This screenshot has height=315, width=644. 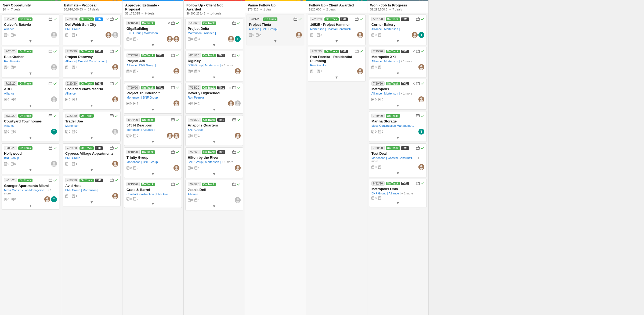 I want to click on card: 7/20/20On TrackTM1Sociedad Plaza MadridA…, so click(x=92, y=94).